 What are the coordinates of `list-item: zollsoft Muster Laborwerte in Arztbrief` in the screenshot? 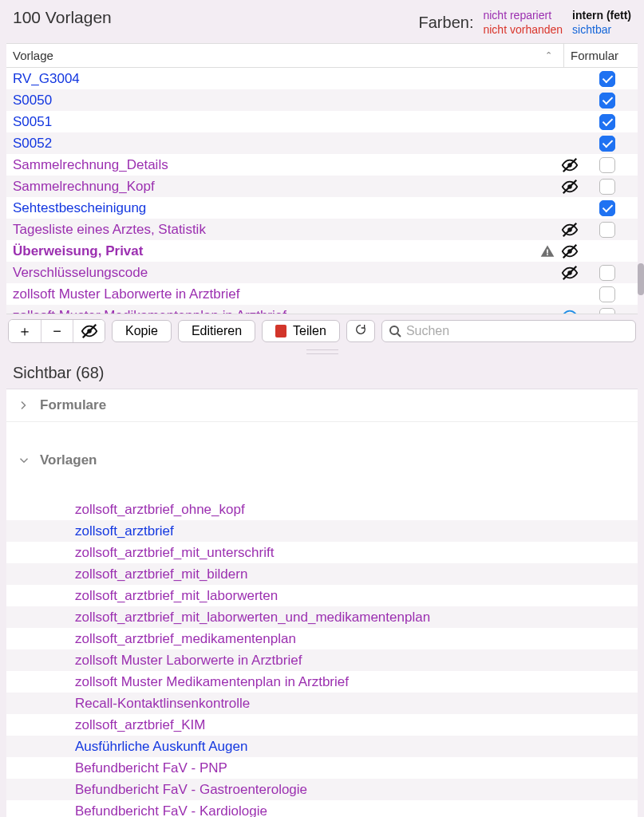 It's located at (322, 661).